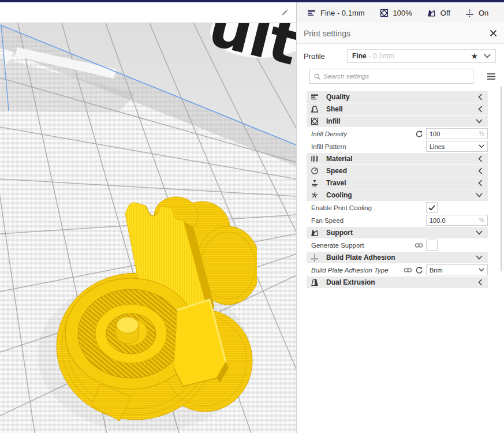 This screenshot has width=504, height=433. I want to click on window-accent-strip, so click(252, 1).